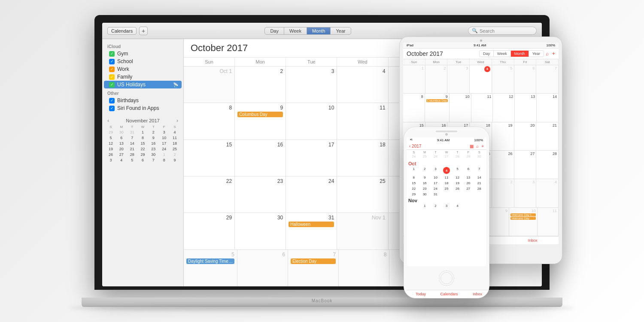 The height and width of the screenshot is (322, 644). Describe the element at coordinates (437, 100) in the screenshot. I see `ipad-event-columbus: Columbus Day` at that location.